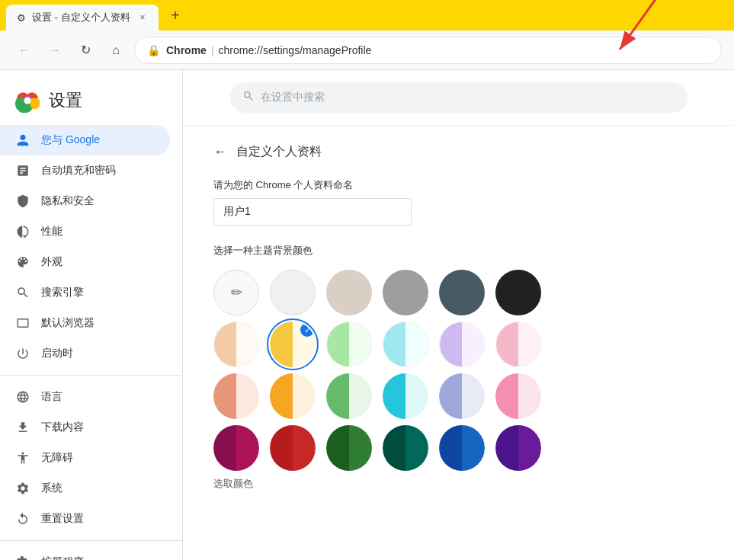 This screenshot has height=560, width=734. I want to click on sidebar-item-privacy: 隐私和安全, so click(85, 201).